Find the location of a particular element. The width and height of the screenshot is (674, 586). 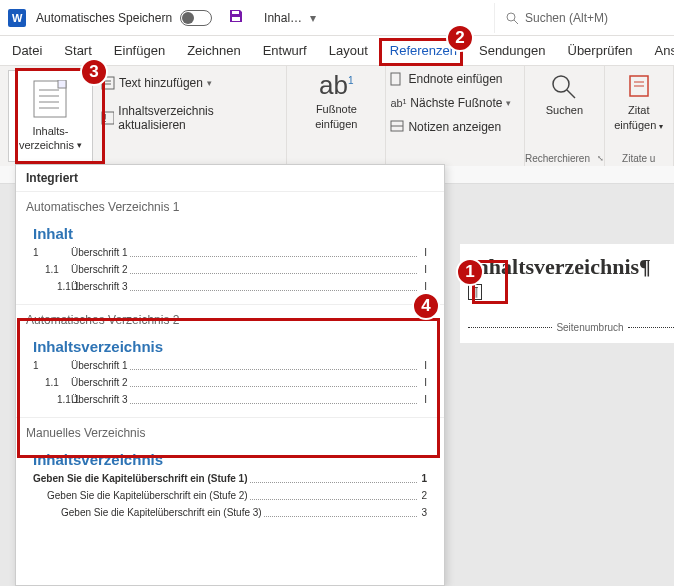

footnote-icon: ab1 is located at coordinates (336, 86).